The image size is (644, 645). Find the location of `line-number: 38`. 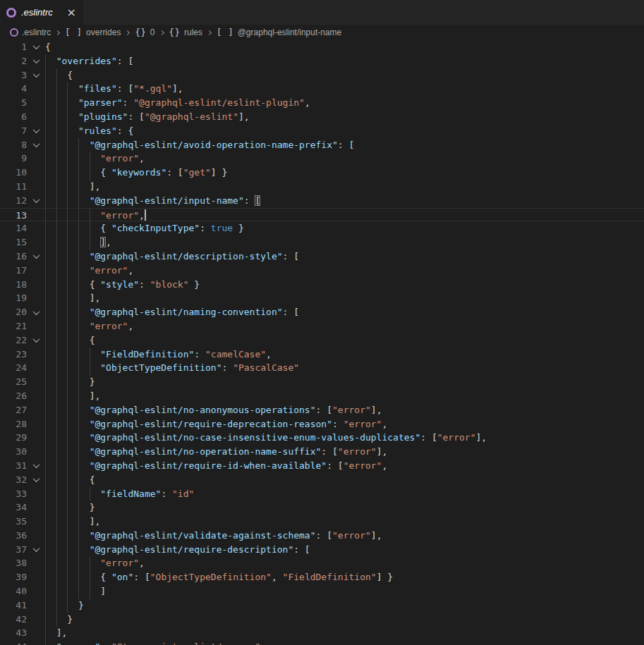

line-number: 38 is located at coordinates (13, 563).